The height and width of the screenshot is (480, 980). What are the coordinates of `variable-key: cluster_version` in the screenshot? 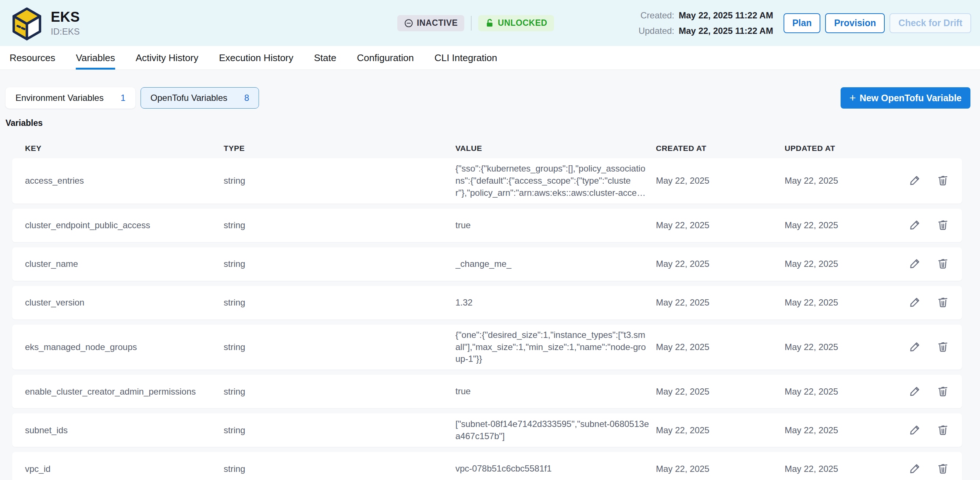 It's located at (118, 302).